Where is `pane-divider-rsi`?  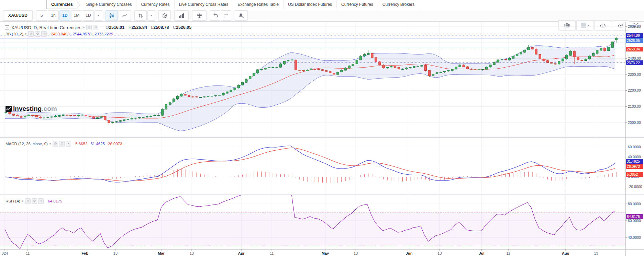 pane-divider-rsi is located at coordinates (313, 195).